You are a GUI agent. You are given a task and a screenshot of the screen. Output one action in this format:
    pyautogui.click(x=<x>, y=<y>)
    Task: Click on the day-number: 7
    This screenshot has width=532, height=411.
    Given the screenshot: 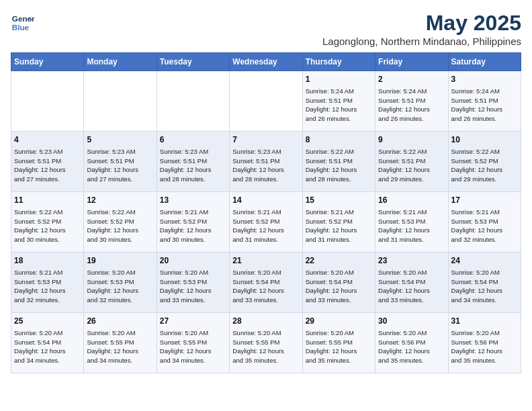 What is the action you would take?
    pyautogui.click(x=266, y=140)
    